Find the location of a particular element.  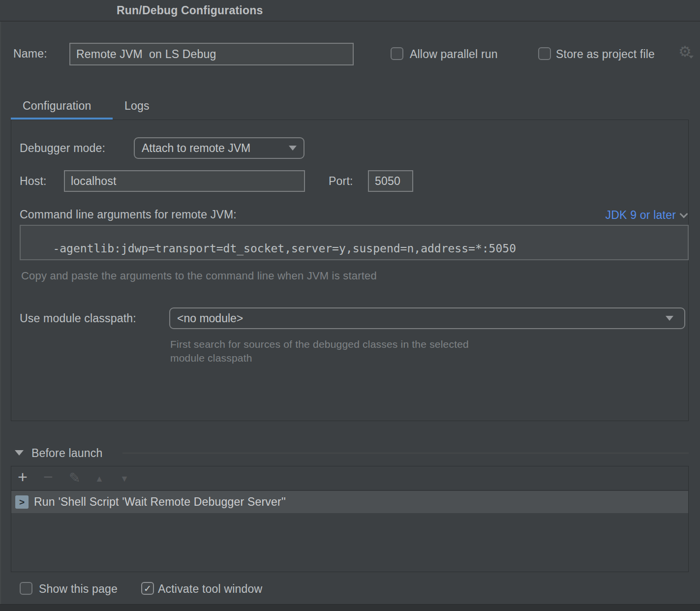

store-as-project-file-checkbox is located at coordinates (545, 54).